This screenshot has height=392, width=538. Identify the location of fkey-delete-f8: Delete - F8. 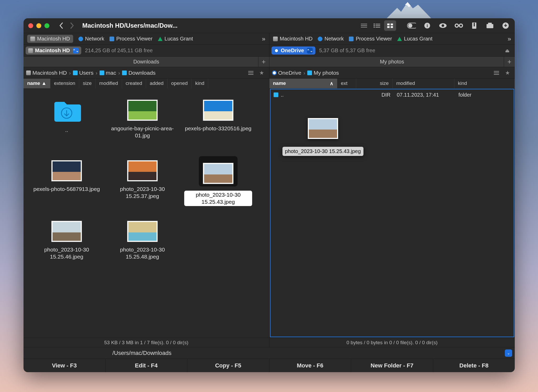
(474, 366).